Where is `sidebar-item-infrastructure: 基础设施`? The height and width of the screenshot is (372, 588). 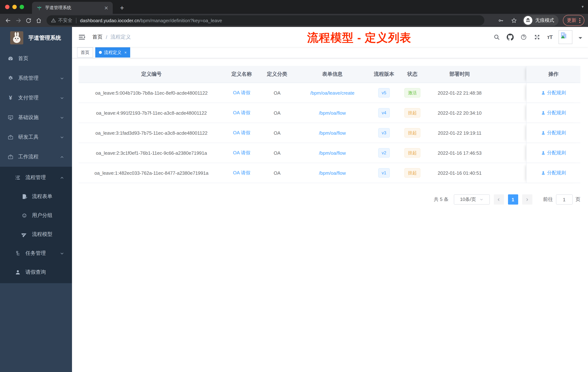
sidebar-item-infrastructure: 基础设施 is located at coordinates (36, 118).